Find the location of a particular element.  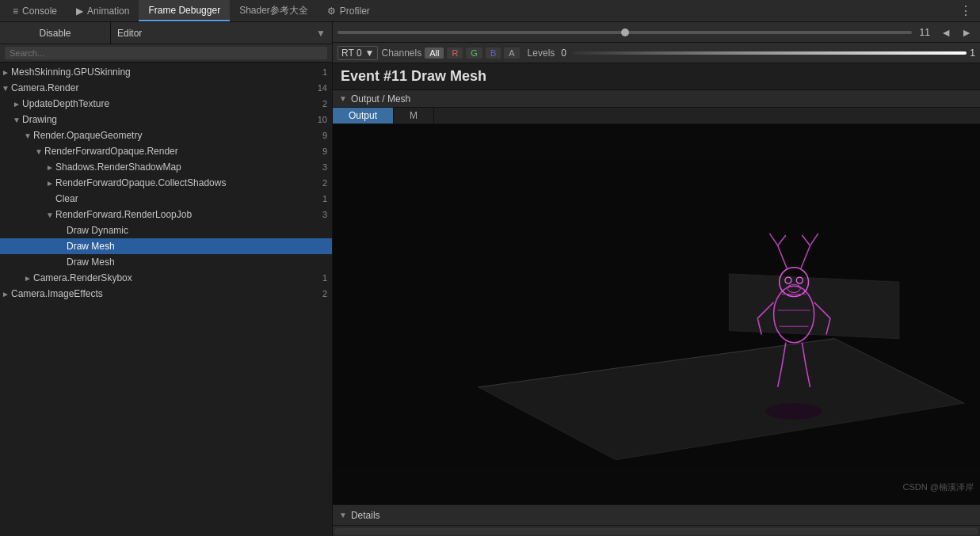

tree-item: Draw Dynamic is located at coordinates (166, 230).